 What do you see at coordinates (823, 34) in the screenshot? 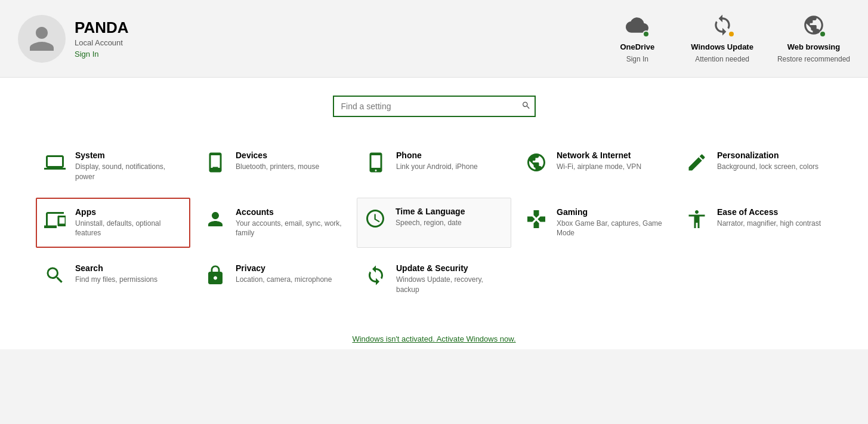
I see `web-browsing-status-dot` at bounding box center [823, 34].